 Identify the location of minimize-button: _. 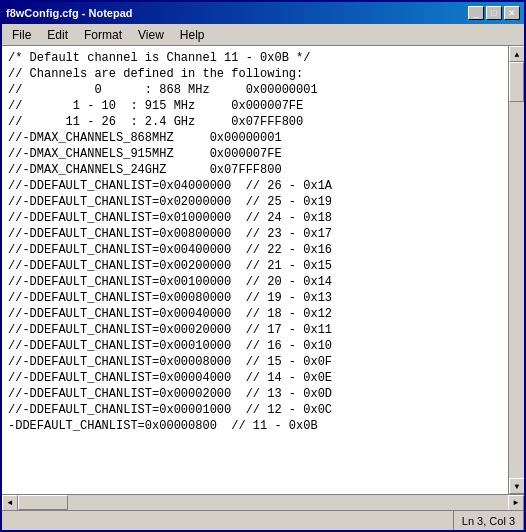
(476, 13).